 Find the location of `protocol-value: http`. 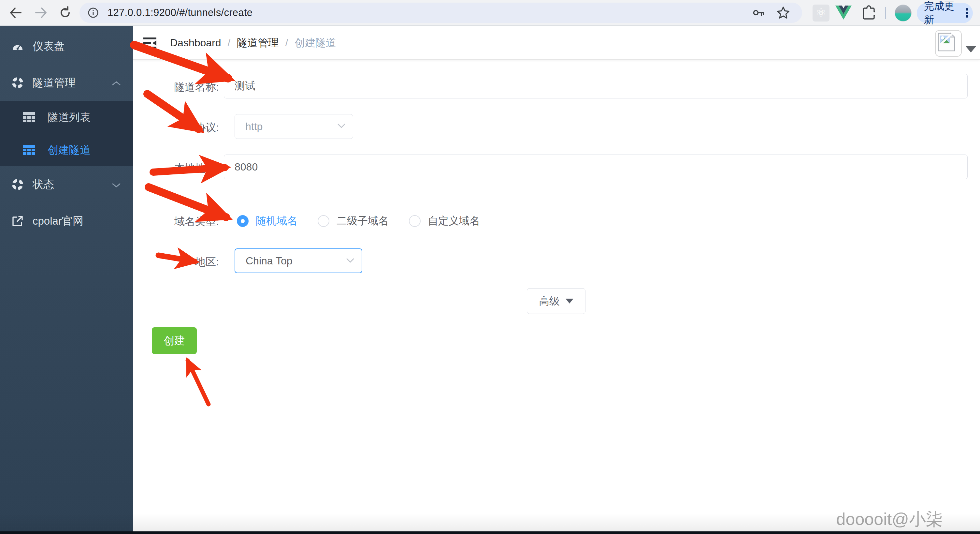

protocol-value: http is located at coordinates (254, 127).